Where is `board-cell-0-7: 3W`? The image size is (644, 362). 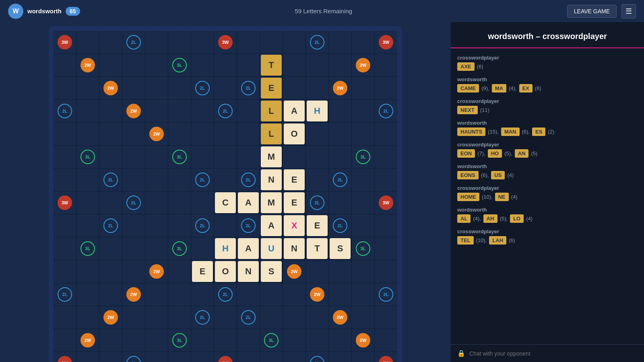
board-cell-0-7: 3W is located at coordinates (225, 42).